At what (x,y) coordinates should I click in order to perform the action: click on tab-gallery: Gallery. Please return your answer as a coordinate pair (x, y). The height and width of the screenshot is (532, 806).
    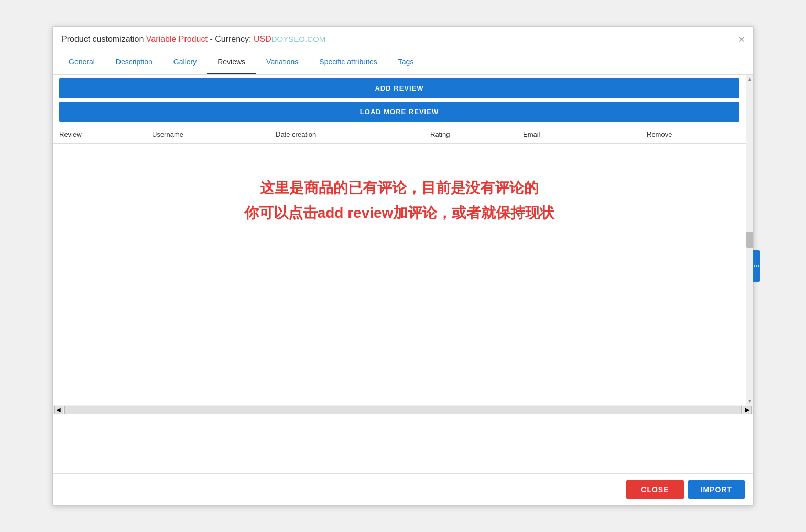
    Looking at the image, I should click on (185, 62).